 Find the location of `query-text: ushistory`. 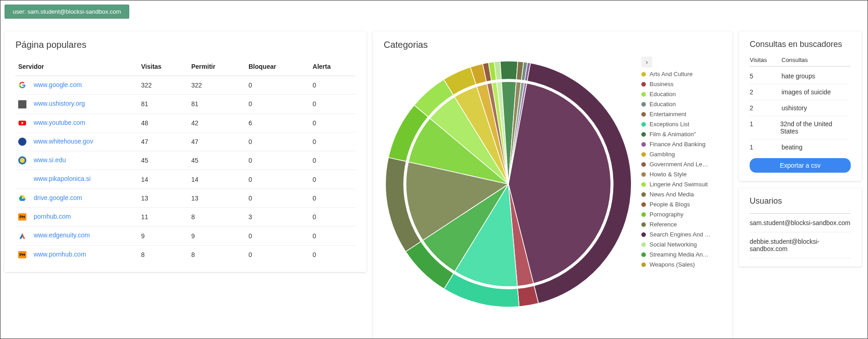

query-text: ushistory is located at coordinates (794, 108).